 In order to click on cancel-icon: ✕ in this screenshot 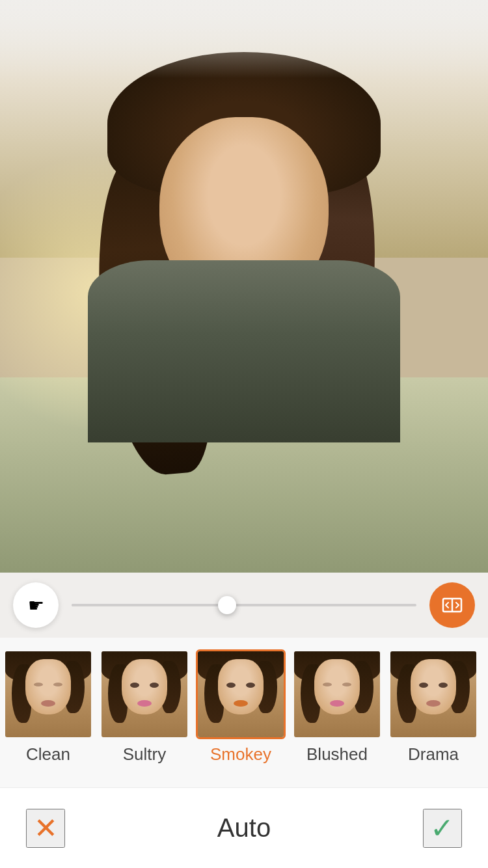, I will do `click(46, 828)`.